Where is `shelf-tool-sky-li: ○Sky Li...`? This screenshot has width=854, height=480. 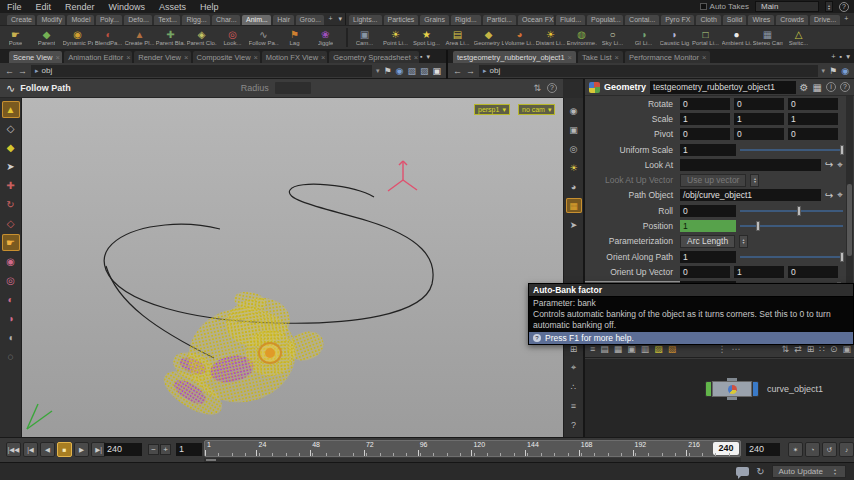 shelf-tool-sky-li: ○Sky Li... is located at coordinates (612, 38).